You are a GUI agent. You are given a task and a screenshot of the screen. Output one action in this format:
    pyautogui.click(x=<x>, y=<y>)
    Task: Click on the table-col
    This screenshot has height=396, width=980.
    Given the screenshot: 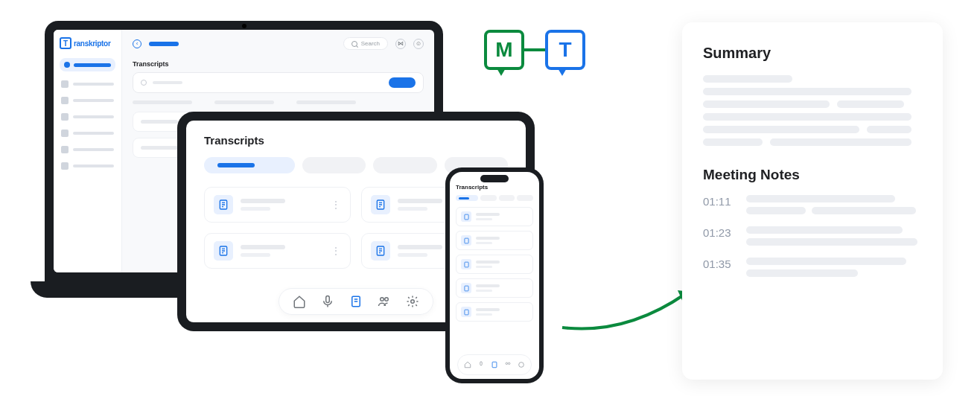 What is the action you would take?
    pyautogui.click(x=162, y=103)
    